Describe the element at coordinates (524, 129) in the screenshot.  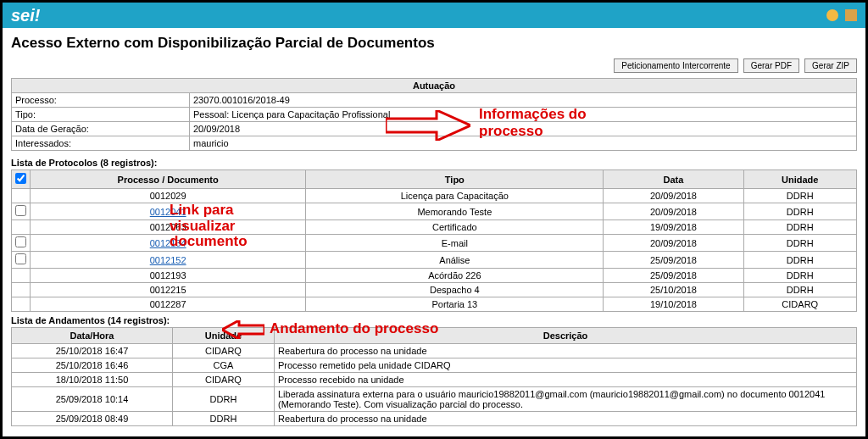
I see `data-geracao-value: 20/09/2018` at that location.